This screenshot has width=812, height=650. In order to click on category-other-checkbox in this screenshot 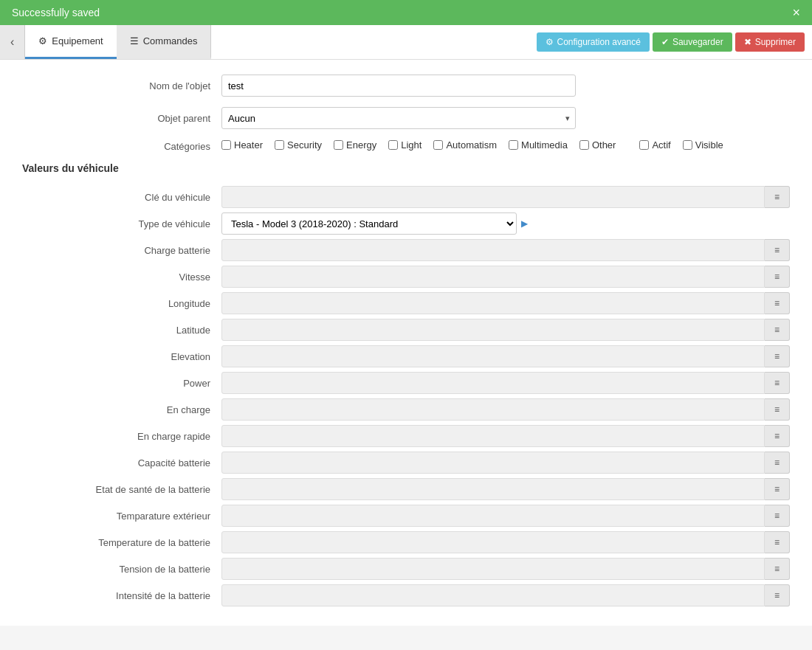, I will do `click(585, 145)`.